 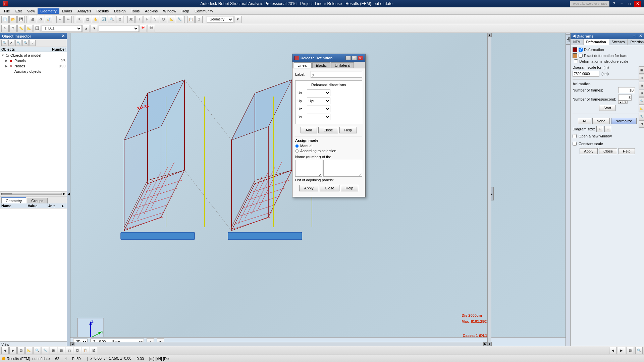 What do you see at coordinates (199, 19) in the screenshot?
I see `toolbar-btn-extra7: 🗒` at bounding box center [199, 19].